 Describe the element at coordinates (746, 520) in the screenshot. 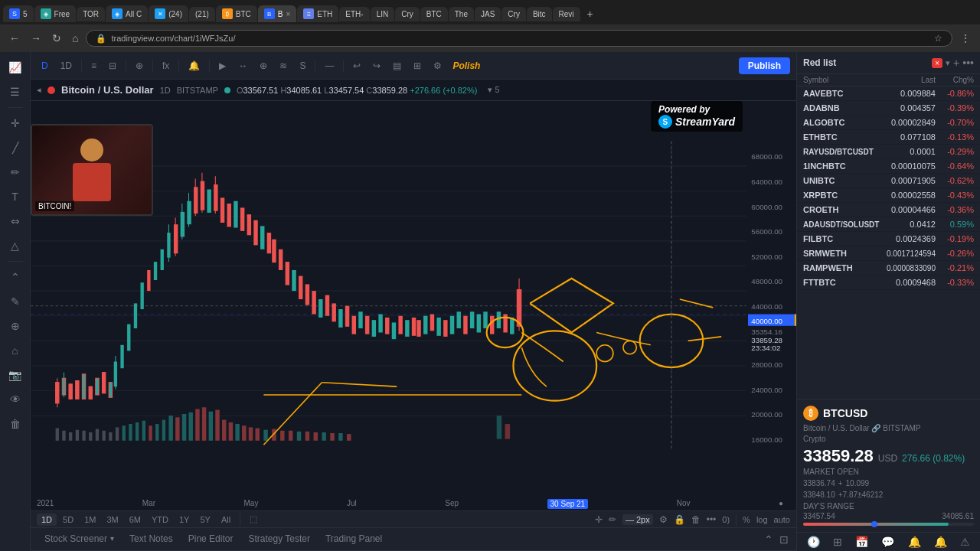

I see `percent-label: %` at that location.